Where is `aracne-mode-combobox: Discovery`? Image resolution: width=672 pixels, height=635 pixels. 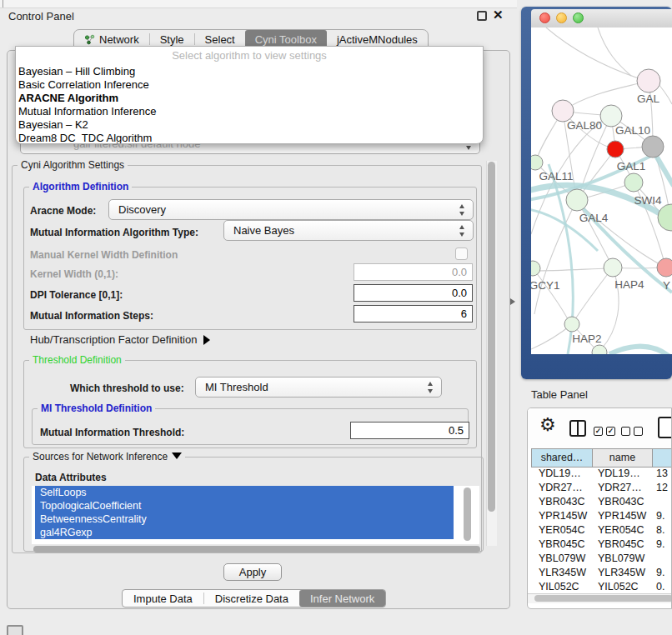 aracne-mode-combobox: Discovery is located at coordinates (291, 210).